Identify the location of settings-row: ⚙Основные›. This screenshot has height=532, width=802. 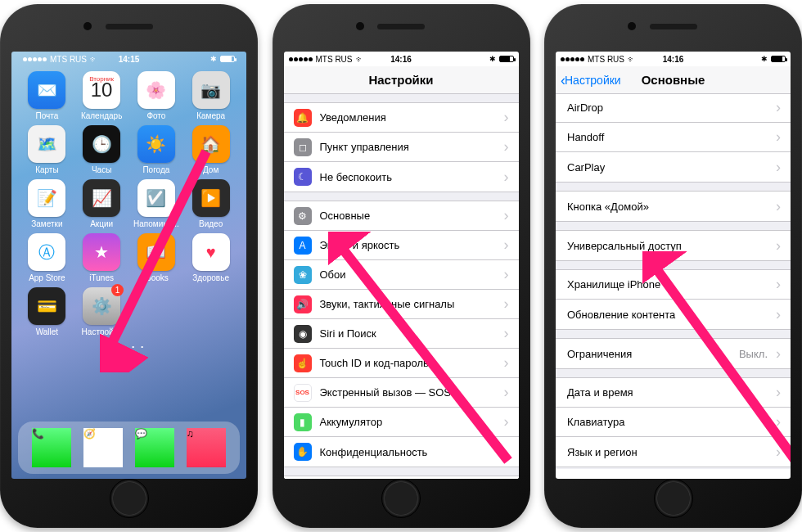
(401, 216).